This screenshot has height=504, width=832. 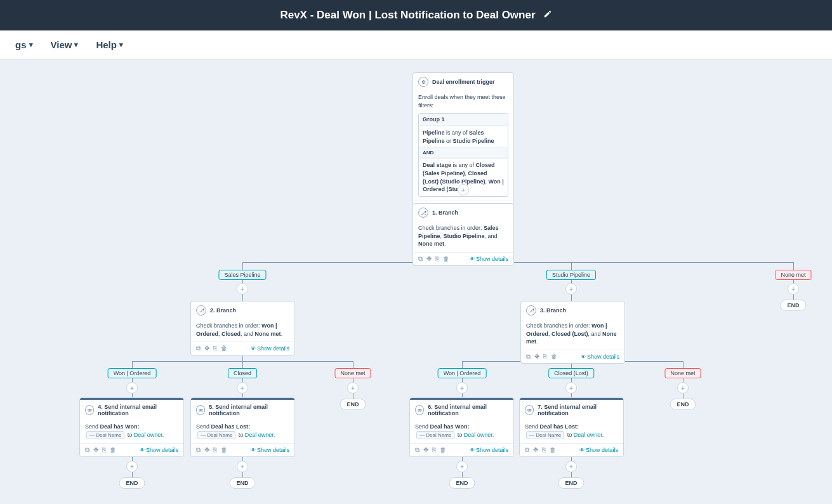 What do you see at coordinates (463, 235) in the screenshot?
I see `branch1-card: ⎇ 1. Branch Check branches in order: Sal…` at bounding box center [463, 235].